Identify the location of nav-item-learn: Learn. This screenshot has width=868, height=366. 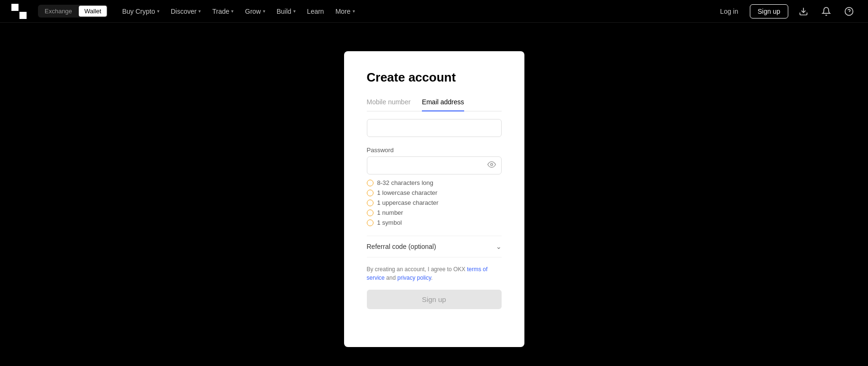
(316, 11).